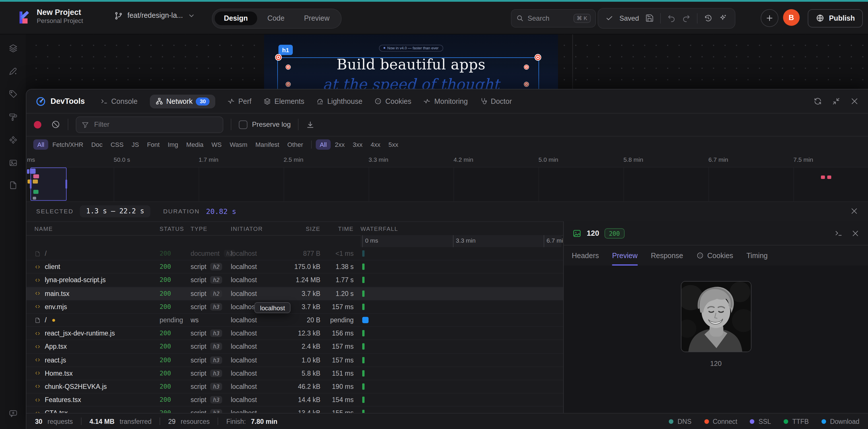 Image resolution: width=868 pixels, height=429 pixels. I want to click on search-button: Search ⌘ K, so click(553, 18).